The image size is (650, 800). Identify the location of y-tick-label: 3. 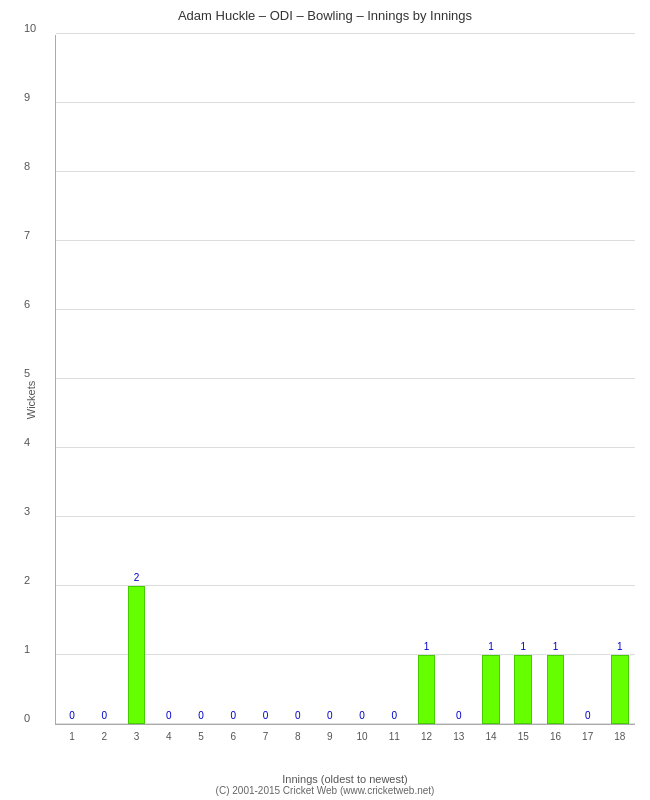
(27, 511).